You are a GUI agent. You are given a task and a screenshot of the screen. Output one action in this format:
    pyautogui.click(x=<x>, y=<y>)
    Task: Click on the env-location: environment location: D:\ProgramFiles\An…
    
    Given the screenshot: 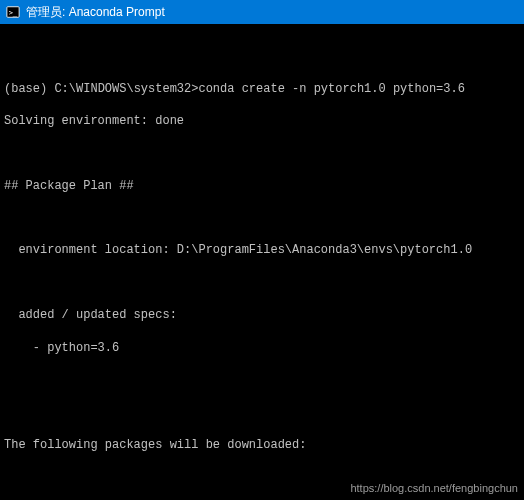 What is the action you would take?
    pyautogui.click(x=262, y=250)
    